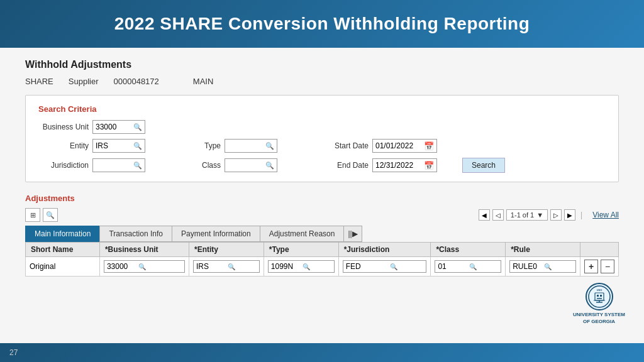  I want to click on end-date-calendar-icon: 📅, so click(429, 166).